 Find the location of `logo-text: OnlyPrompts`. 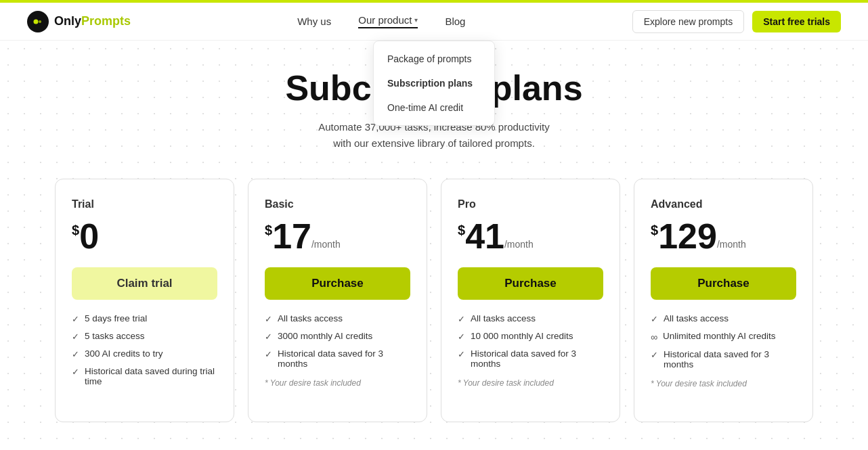

logo-text: OnlyPrompts is located at coordinates (92, 22).